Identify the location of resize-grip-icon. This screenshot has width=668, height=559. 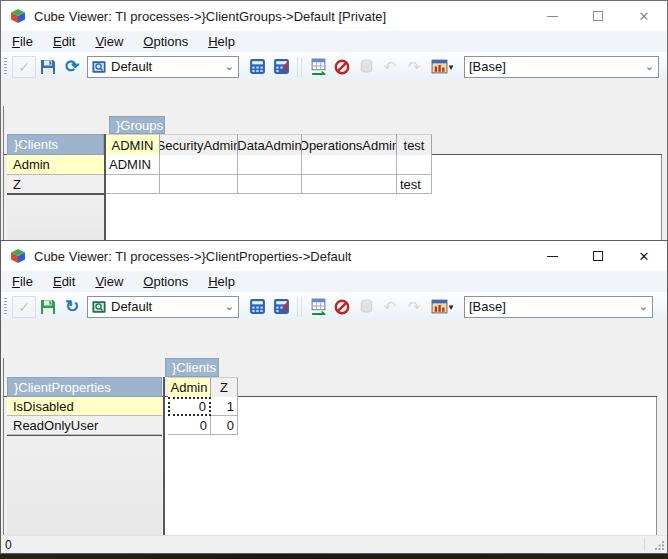
(660, 546).